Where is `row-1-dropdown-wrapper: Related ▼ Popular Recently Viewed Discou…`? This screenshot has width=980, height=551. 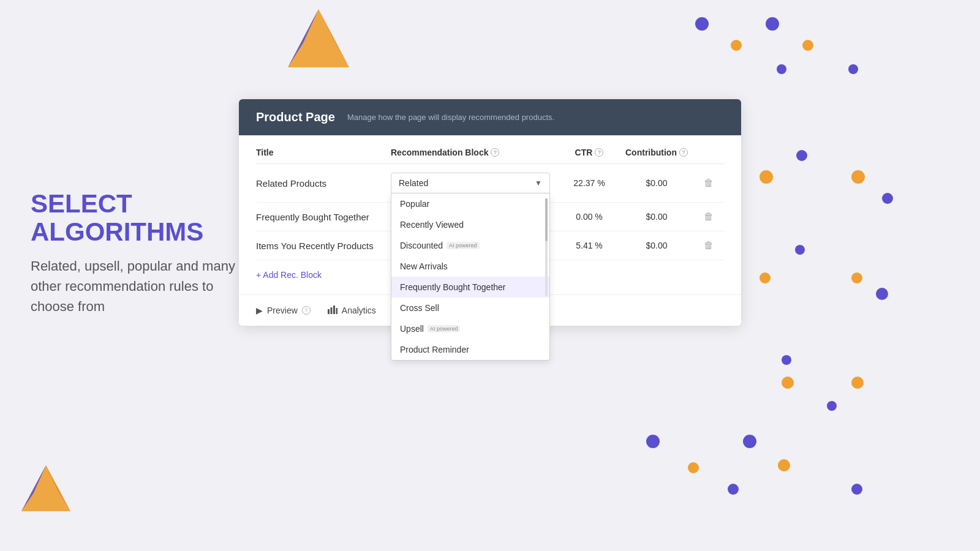 row-1-dropdown-wrapper: Related ▼ Popular Recently Viewed Discou… is located at coordinates (475, 183).